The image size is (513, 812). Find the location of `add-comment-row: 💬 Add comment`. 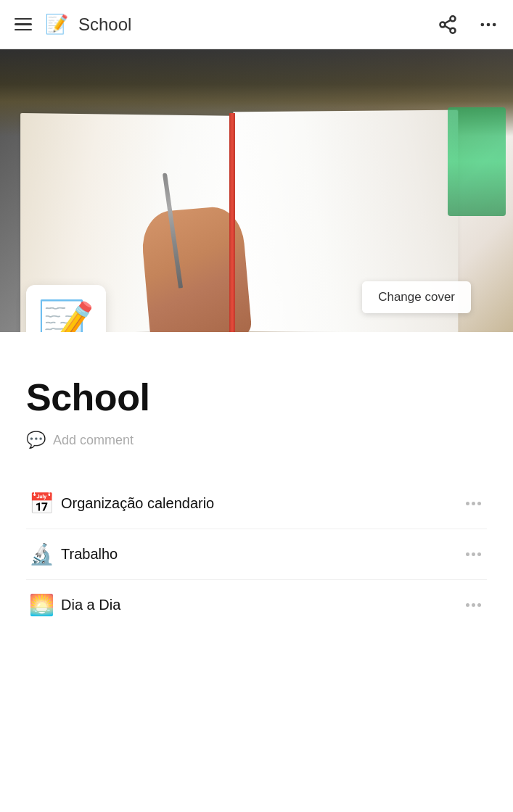

add-comment-row: 💬 Add comment is located at coordinates (257, 440).